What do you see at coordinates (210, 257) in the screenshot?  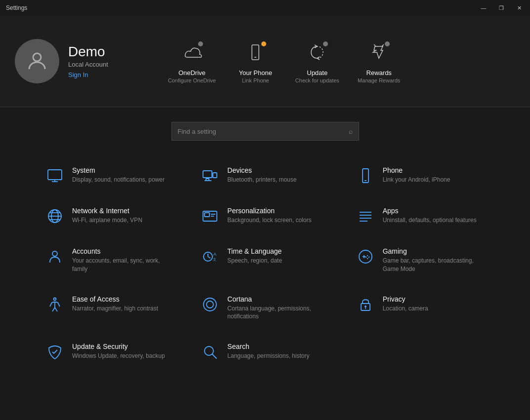 I see `time-language-icon: A 文` at bounding box center [210, 257].